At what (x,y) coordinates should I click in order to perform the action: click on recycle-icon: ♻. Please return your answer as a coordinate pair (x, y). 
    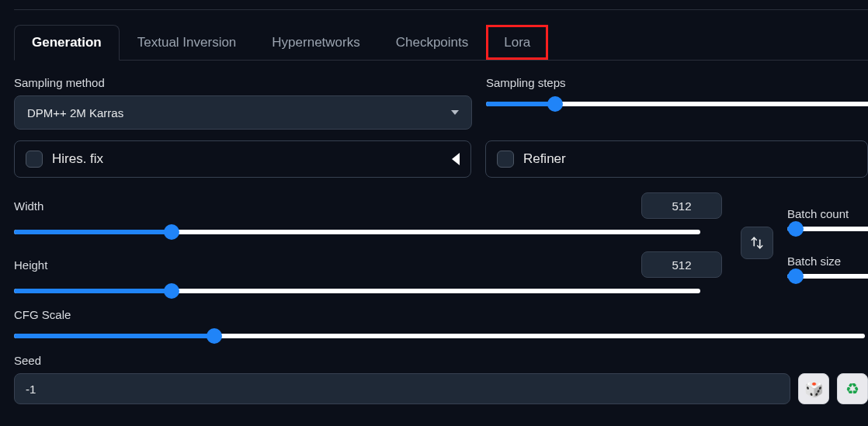
    Looking at the image, I should click on (852, 389).